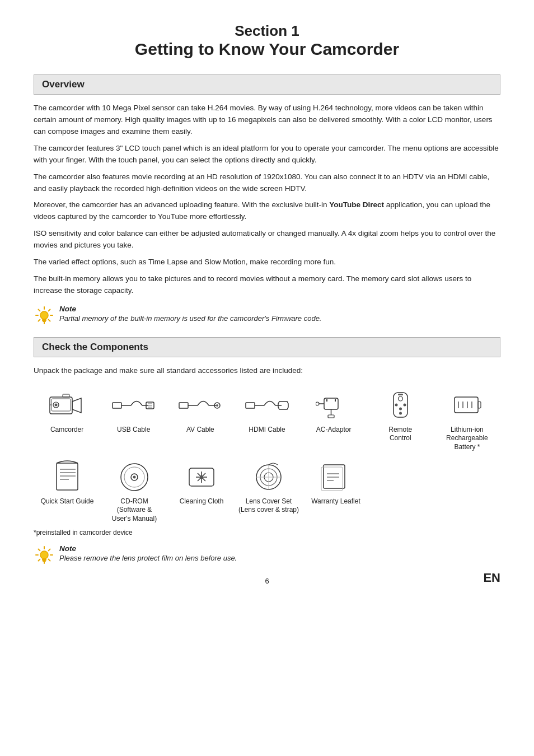  Describe the element at coordinates (334, 420) in the screenshot. I see `component-ac-adaptor: AC-Adaptor` at that location.